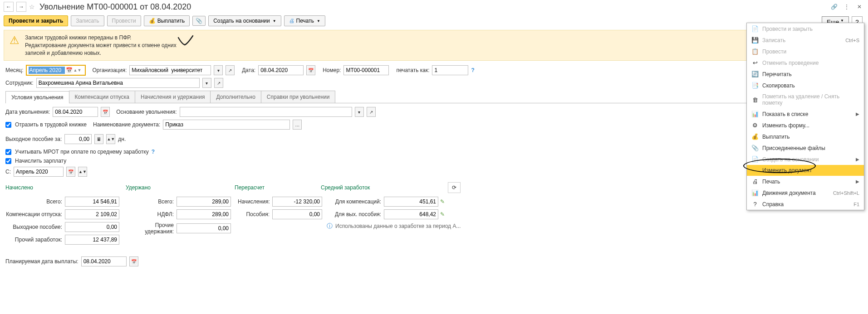 This screenshot has height=314, width=868. I want to click on planned-date-label: Планируемая дата выплаты:, so click(42, 261).